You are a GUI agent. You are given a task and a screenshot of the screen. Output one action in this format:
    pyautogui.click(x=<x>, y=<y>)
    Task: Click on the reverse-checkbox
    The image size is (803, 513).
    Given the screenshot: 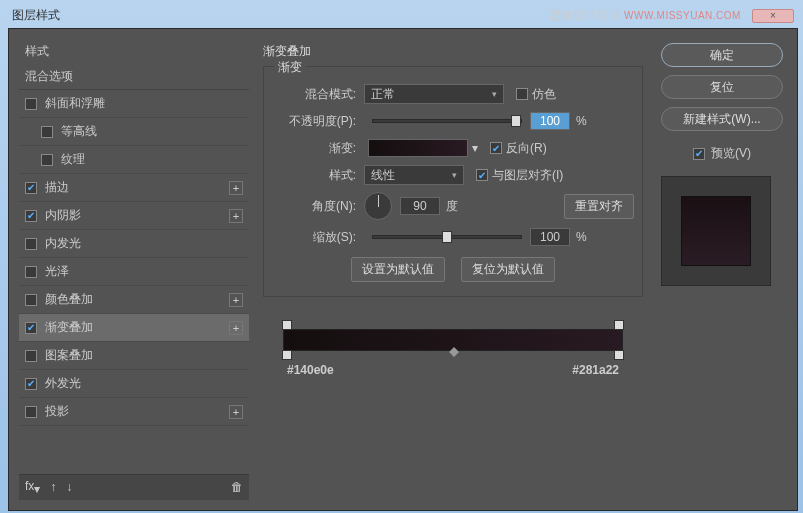 What is the action you would take?
    pyautogui.click(x=496, y=148)
    